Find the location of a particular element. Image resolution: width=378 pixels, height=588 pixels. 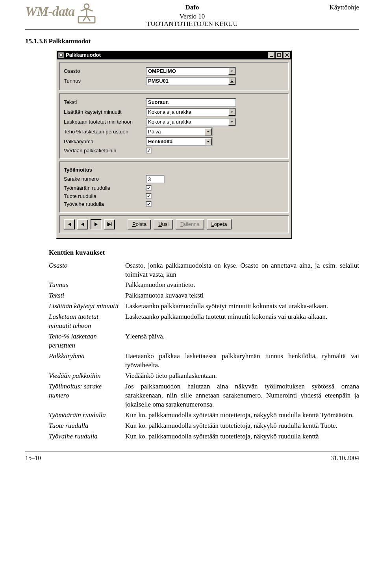

panel-tyoilmoitus: Työilmoitus Sarake numero Työmääräin ruu… is located at coordinates (174, 187).